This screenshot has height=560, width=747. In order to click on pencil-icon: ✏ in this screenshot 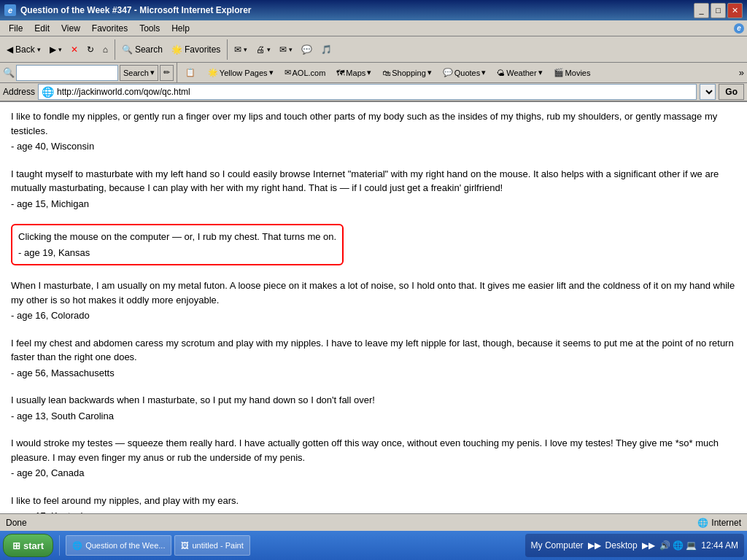, I will do `click(166, 73)`.